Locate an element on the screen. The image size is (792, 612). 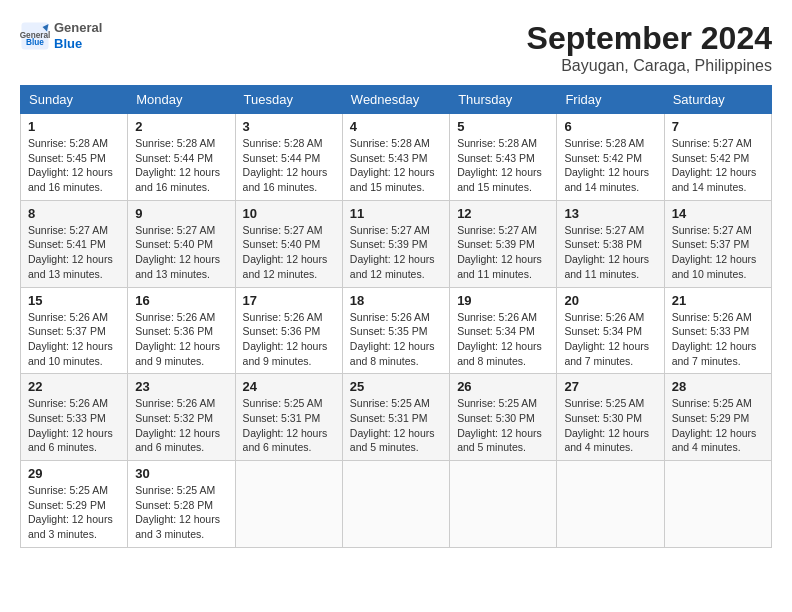
col-monday: Monday is located at coordinates (182, 100).